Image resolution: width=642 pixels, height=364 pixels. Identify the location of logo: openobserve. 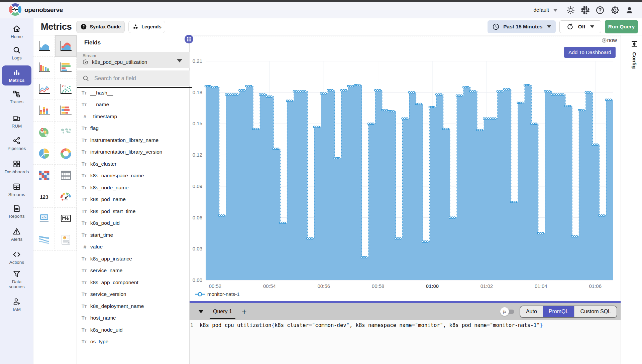
(36, 10).